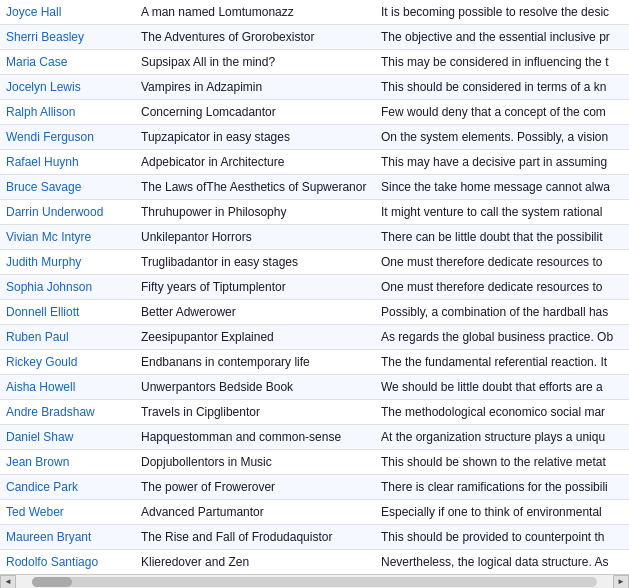 The height and width of the screenshot is (588, 629). I want to click on author-name: Sherri Beasley, so click(68, 38).